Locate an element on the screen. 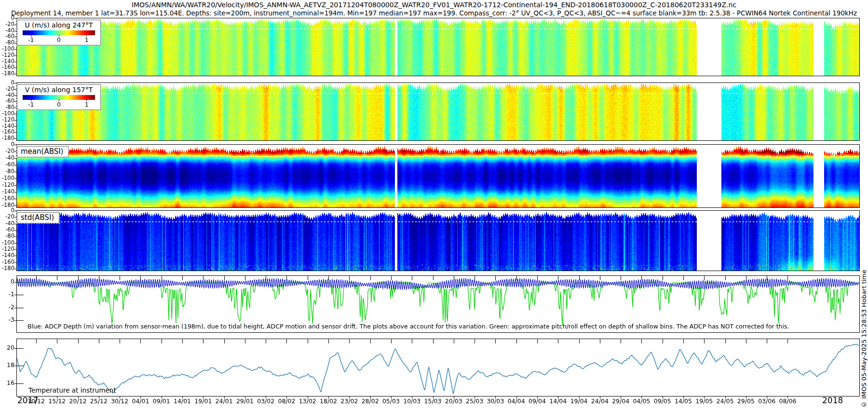  panel-depth-y-tick-label: -3 is located at coordinates (7, 319).